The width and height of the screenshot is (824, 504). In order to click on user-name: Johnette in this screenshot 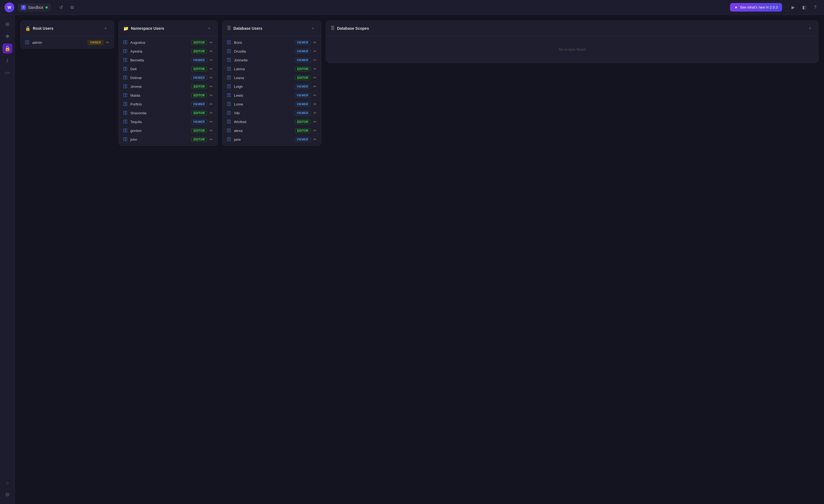, I will do `click(263, 60)`.